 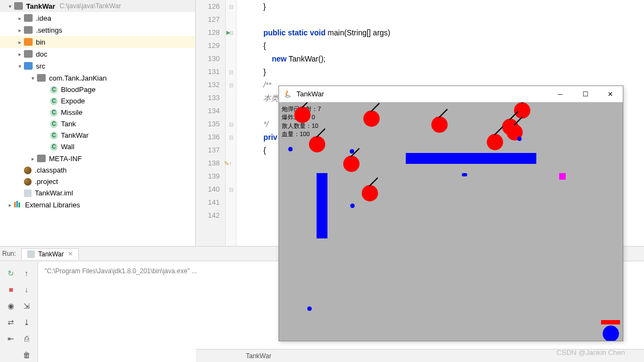 I want to click on maximize-button: ☐, so click(x=585, y=94).